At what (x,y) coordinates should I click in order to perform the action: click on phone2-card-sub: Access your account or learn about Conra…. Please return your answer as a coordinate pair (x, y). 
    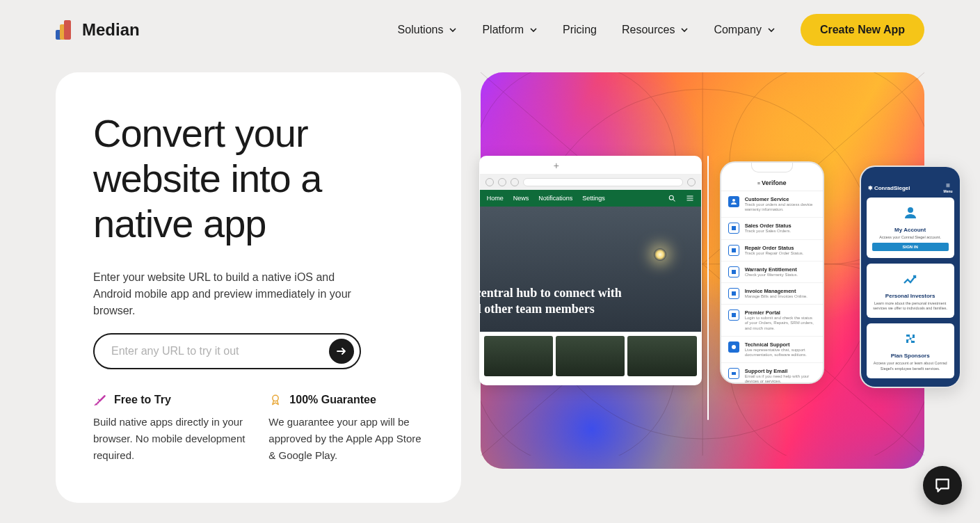
    Looking at the image, I should click on (910, 366).